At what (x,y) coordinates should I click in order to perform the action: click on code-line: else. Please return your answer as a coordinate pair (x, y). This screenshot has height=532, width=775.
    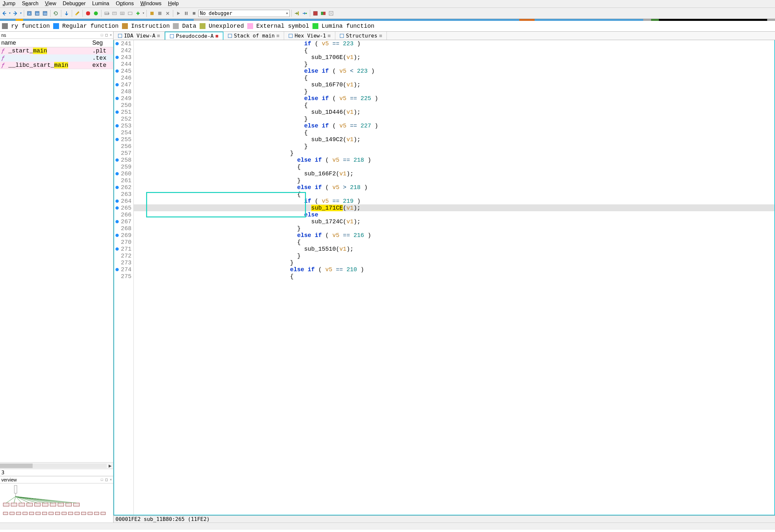
    Looking at the image, I should click on (454, 215).